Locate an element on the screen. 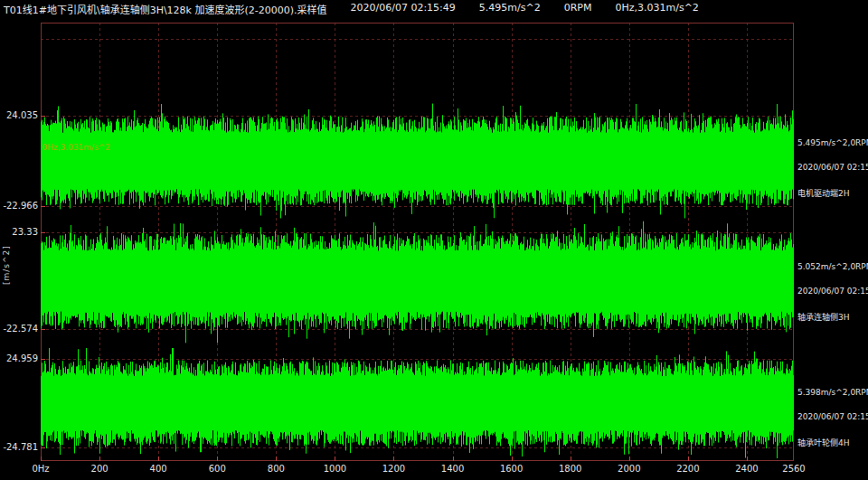  x-tick-label: 800 is located at coordinates (277, 468).